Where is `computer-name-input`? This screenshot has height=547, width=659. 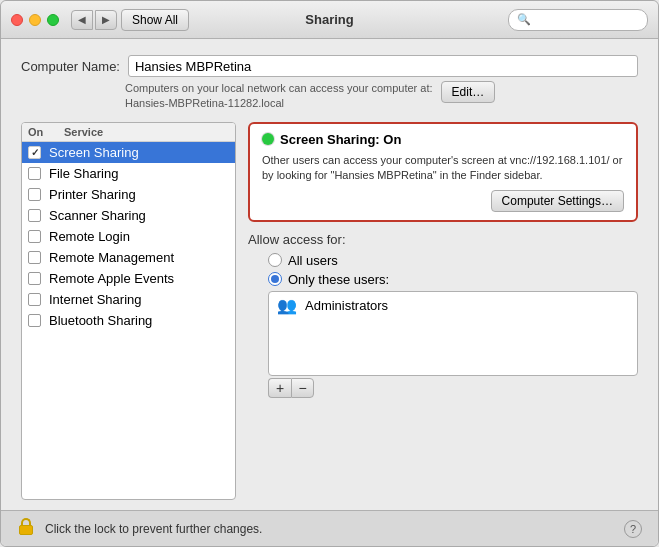
computer-name-input is located at coordinates (383, 66).